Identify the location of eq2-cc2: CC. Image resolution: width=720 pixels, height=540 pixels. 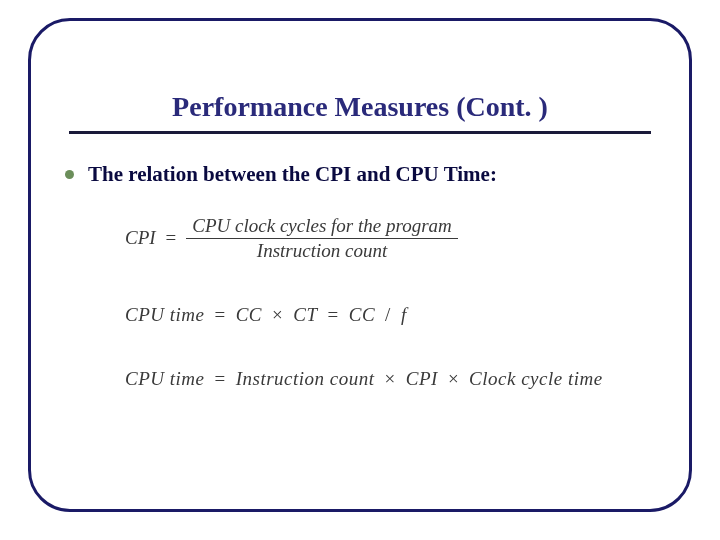
(362, 315).